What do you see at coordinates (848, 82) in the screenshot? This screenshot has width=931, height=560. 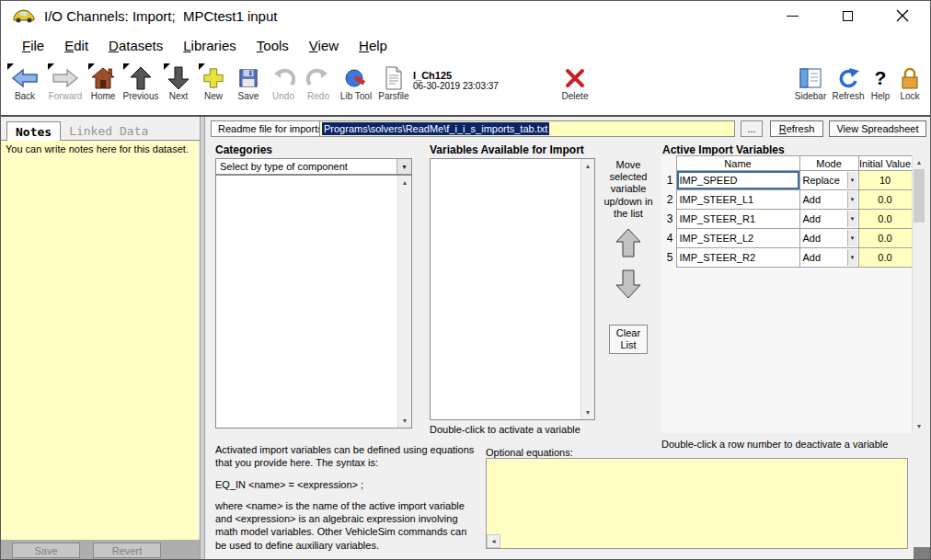 I see `refresh-toolbar-button: Refresh` at bounding box center [848, 82].